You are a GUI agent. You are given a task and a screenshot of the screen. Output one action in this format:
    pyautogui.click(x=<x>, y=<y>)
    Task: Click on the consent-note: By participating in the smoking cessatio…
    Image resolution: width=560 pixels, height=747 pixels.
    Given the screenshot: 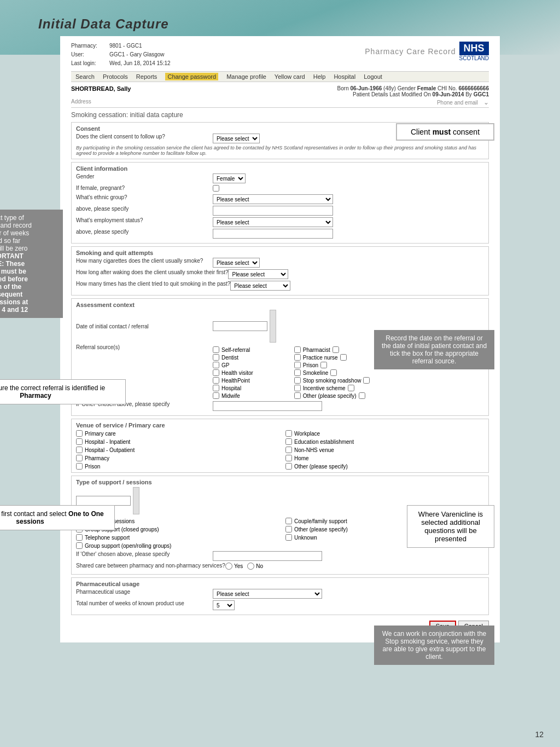 What is the action you would take?
    pyautogui.click(x=280, y=150)
    